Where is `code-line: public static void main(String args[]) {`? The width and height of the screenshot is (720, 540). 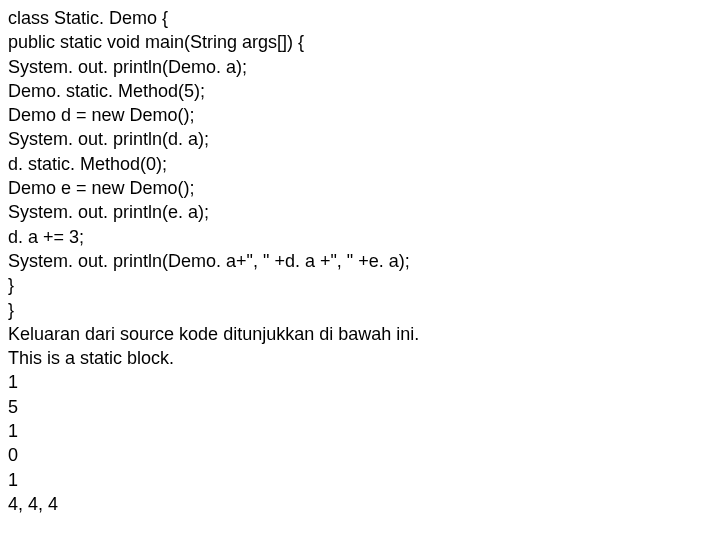 code-line: public static void main(String args[]) { is located at coordinates (360, 42).